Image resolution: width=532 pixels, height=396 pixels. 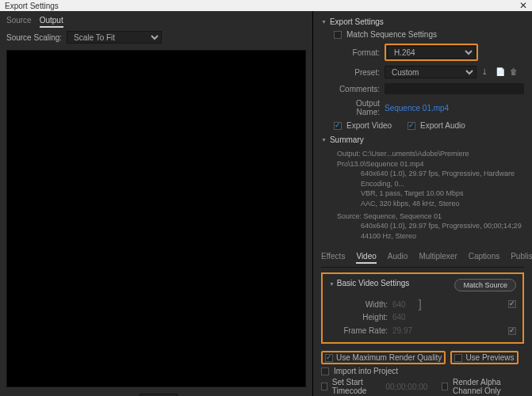 I want to click on window-title: Export Settings, so click(x=32, y=6).